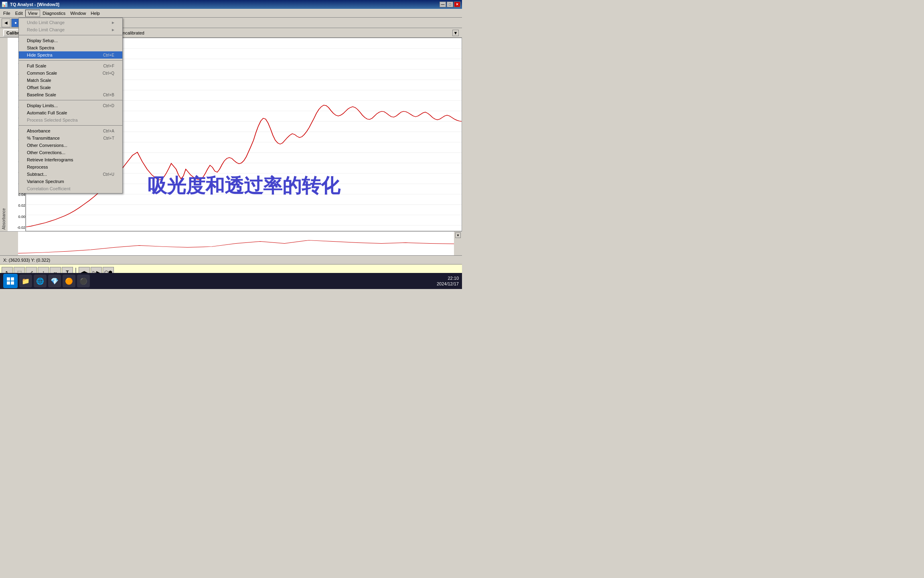 The width and height of the screenshot is (924, 578). Describe the element at coordinates (46, 153) in the screenshot. I see `other-corrections-label: Other Corrections...` at that location.